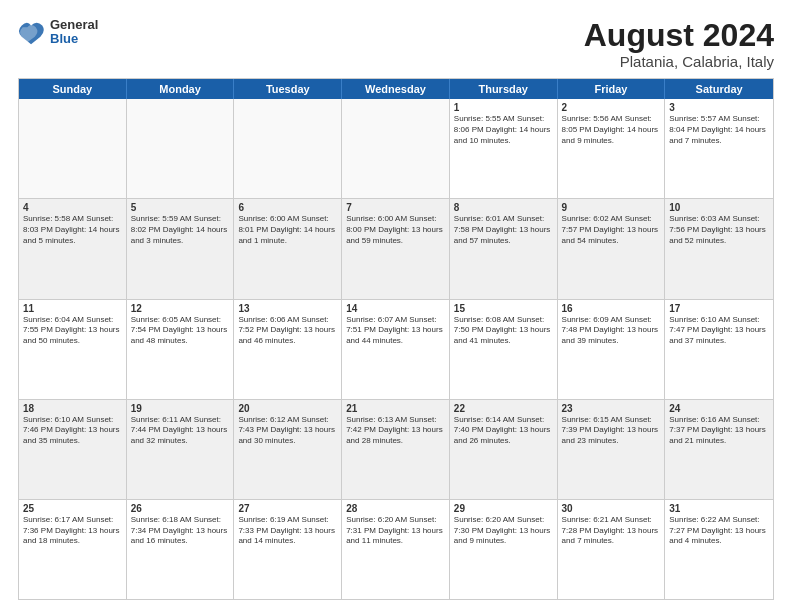 Image resolution: width=792 pixels, height=612 pixels. Describe the element at coordinates (396, 230) in the screenshot. I see `cell-text: Sunrise: 6:00 AM Sunset: 8:00 PM Dayligh…` at that location.